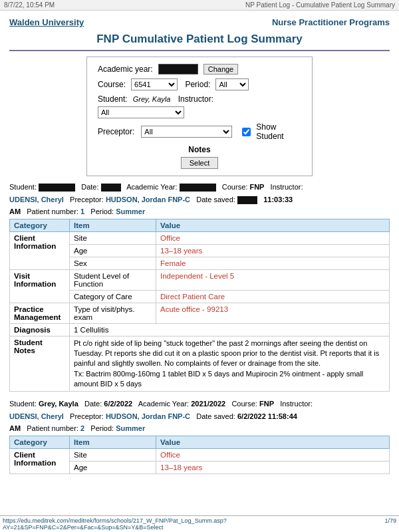 The image size is (399, 532). I want to click on course-select: 6541, so click(154, 84).